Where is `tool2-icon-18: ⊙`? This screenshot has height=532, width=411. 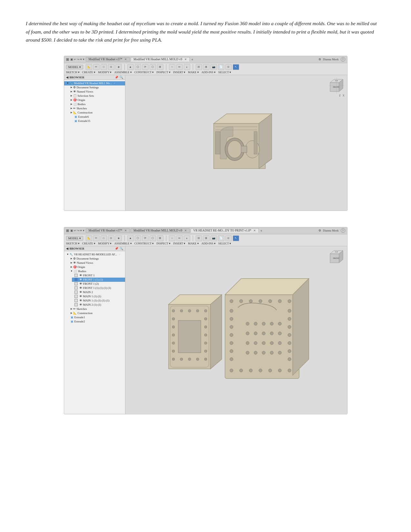 tool2-icon-18: ⊙ is located at coordinates (229, 238).